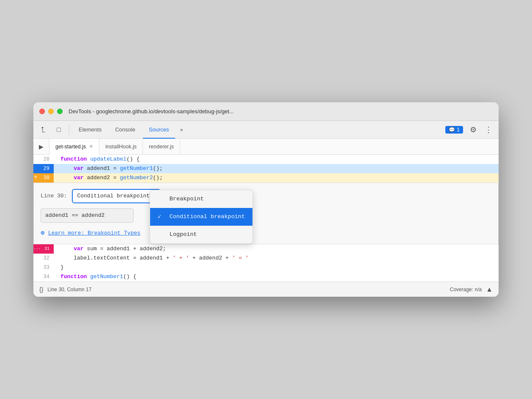  I want to click on filetab-label: renderer.js, so click(162, 147).